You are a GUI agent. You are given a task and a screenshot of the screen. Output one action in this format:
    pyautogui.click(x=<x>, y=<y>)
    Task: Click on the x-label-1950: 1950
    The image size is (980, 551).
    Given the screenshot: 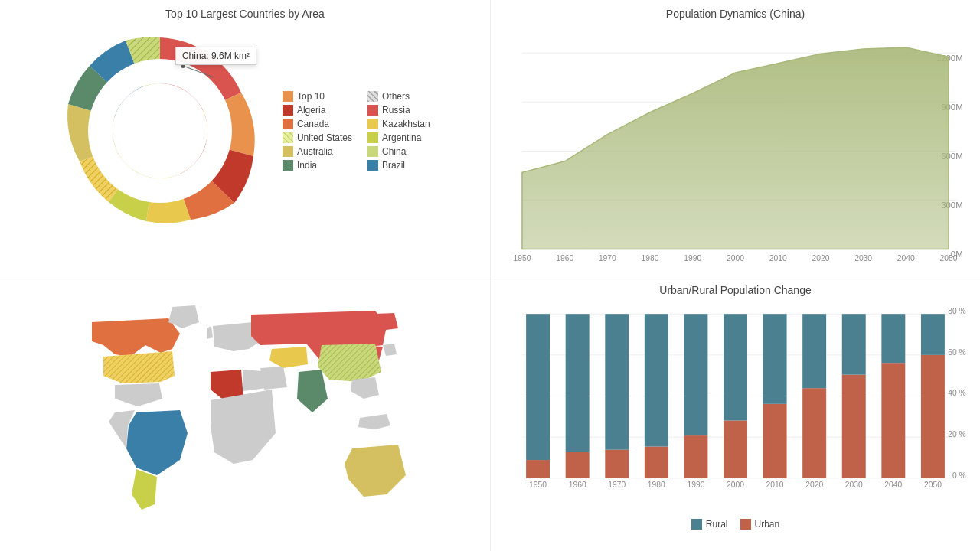 What is the action you would take?
    pyautogui.click(x=522, y=257)
    